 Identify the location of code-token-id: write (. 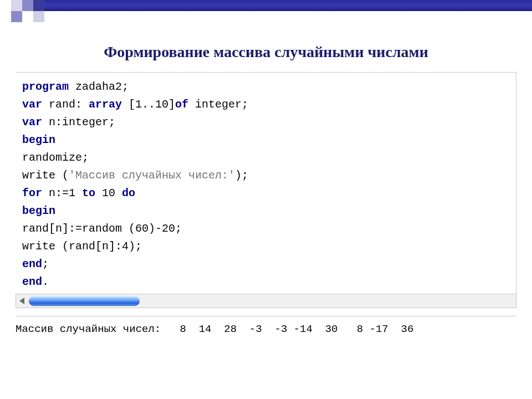
(45, 175).